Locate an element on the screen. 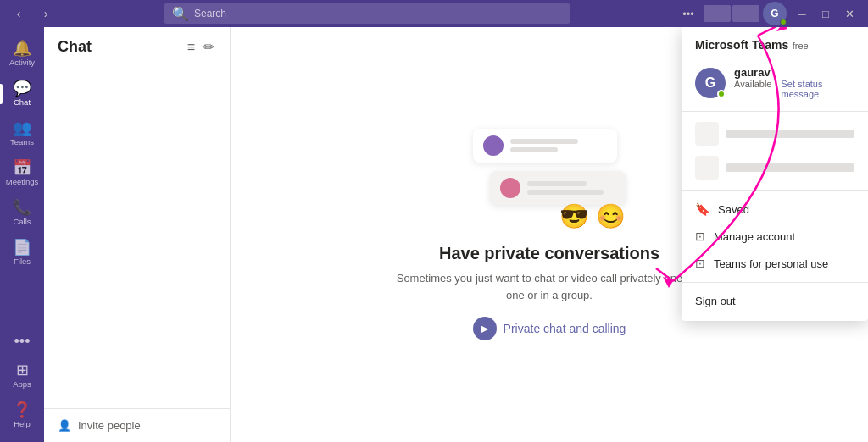 This screenshot has width=868, height=442. cta-button: ▶ Private chat and calling is located at coordinates (549, 329).